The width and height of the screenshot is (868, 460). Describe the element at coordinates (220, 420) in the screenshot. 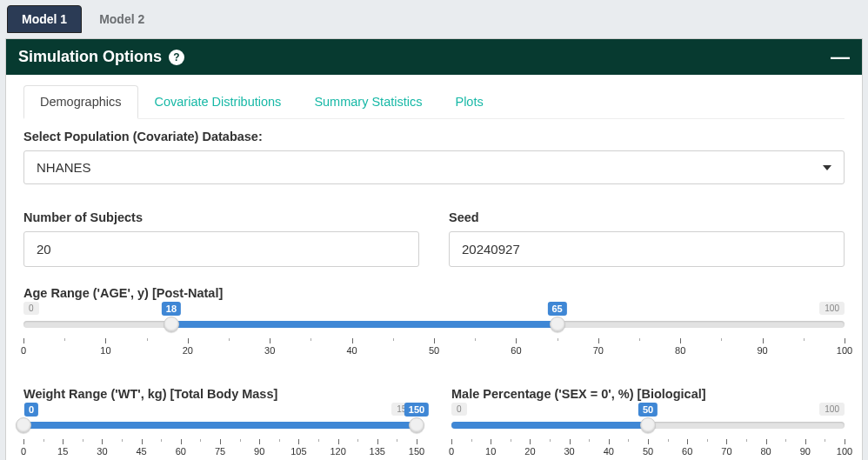

I see `weight-slider: 150 0 150` at that location.